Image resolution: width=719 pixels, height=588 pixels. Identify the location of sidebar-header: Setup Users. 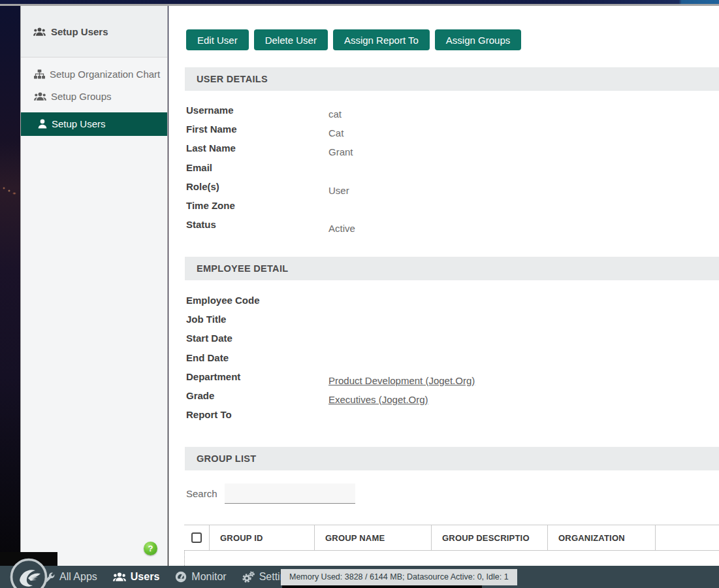
(94, 31).